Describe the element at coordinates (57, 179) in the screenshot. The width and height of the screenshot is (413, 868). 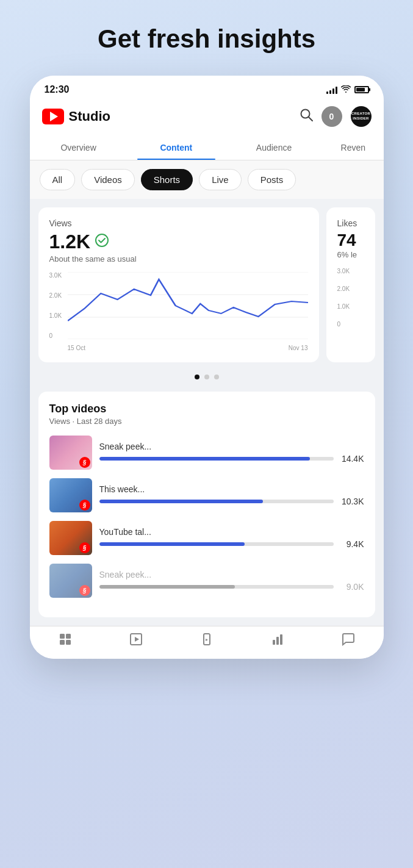
I see `chip-all: All` at that location.